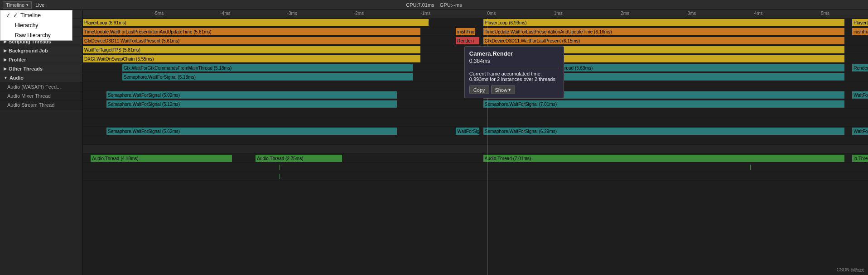  Describe the element at coordinates (510, 90) in the screenshot. I see `show-dropdown-arrow: ▾` at that location.